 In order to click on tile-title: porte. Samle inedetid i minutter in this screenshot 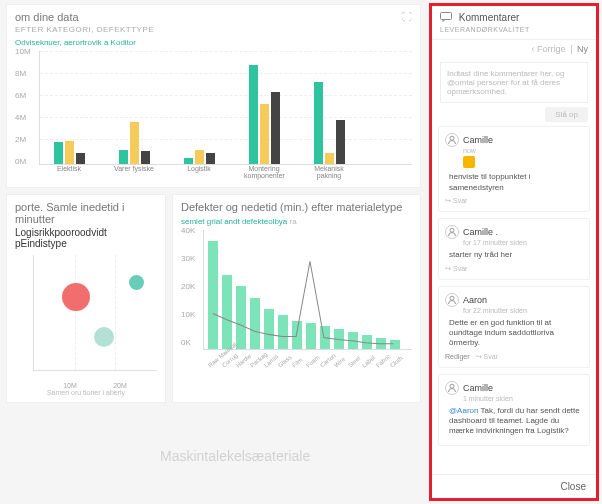, I will do `click(86, 213)`.